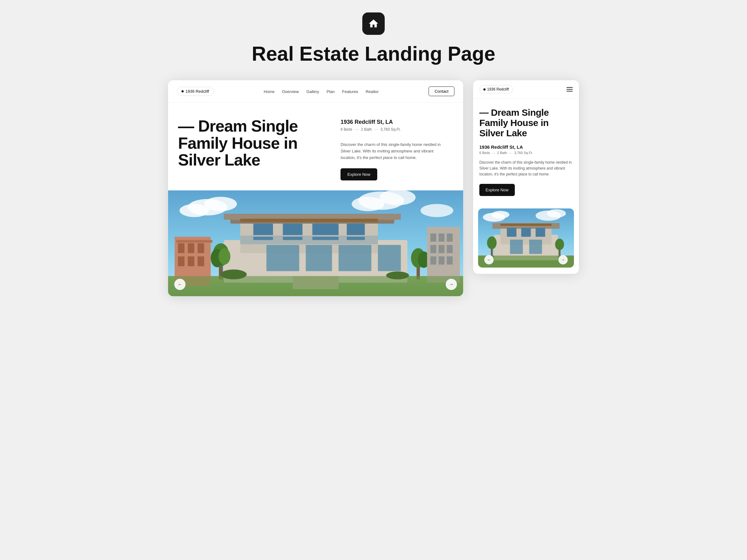  Describe the element at coordinates (526, 169) in the screenshot. I see `mobile-property-description: Discover the charm of this single-family…` at that location.